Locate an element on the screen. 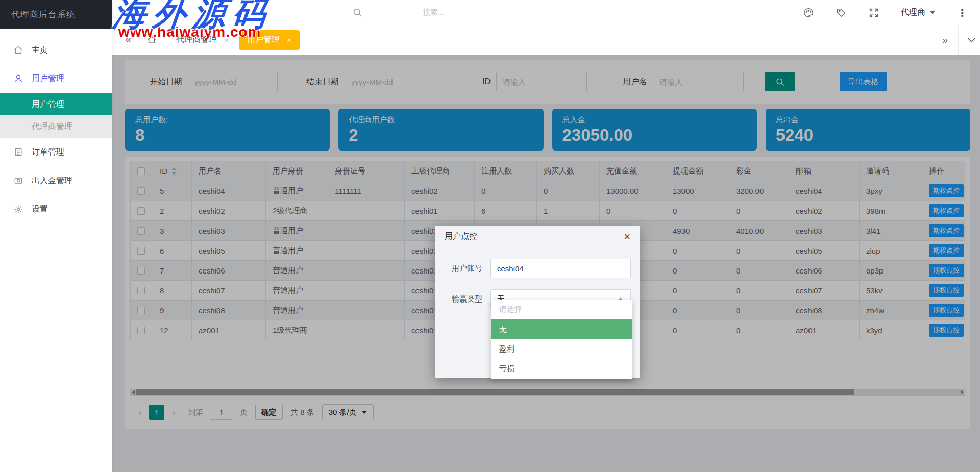 The width and height of the screenshot is (980, 472). sidebar-item-order-management: 订单管理 is located at coordinates (56, 152).